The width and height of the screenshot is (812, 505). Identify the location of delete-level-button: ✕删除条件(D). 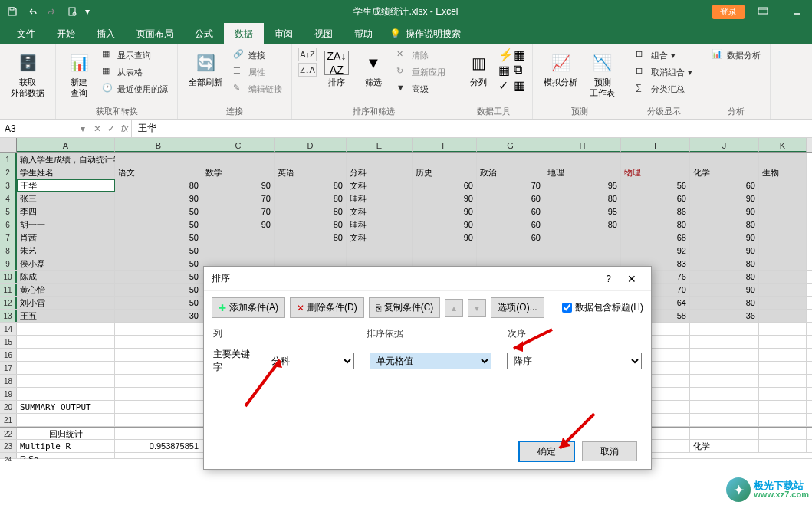
(327, 308).